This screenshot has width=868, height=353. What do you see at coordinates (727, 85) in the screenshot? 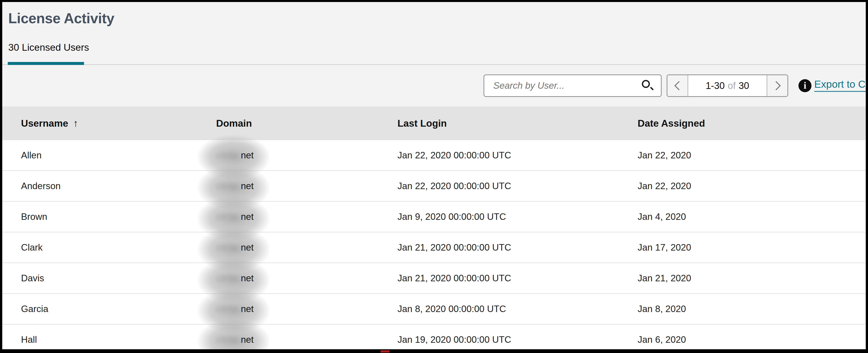
I see `pagination-control: 1-30 of 30` at bounding box center [727, 85].